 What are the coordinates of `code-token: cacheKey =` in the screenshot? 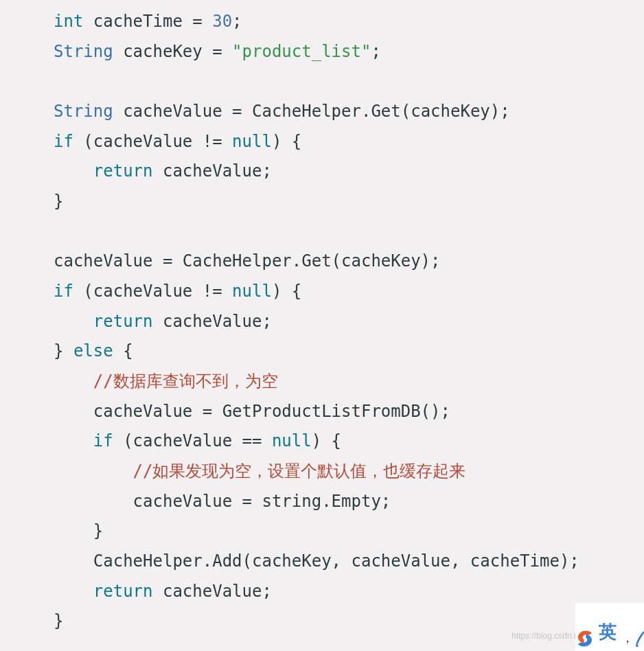 It's located at (173, 52).